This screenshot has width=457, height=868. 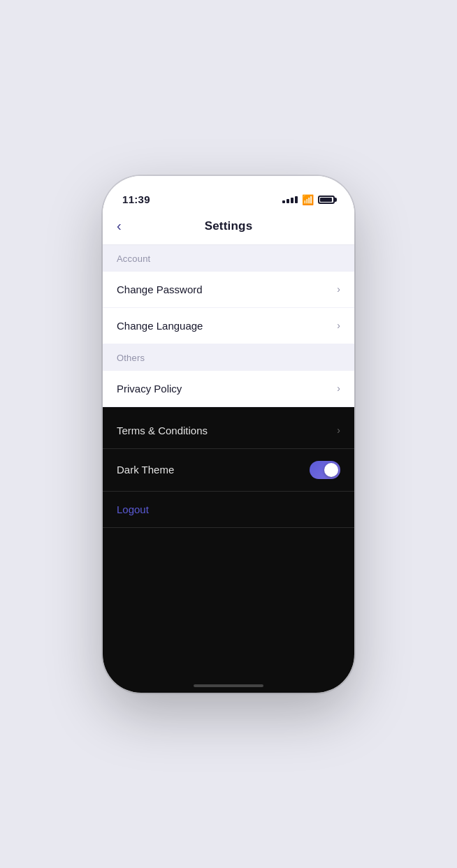 What do you see at coordinates (136, 200) in the screenshot?
I see `status-time: 11:39` at bounding box center [136, 200].